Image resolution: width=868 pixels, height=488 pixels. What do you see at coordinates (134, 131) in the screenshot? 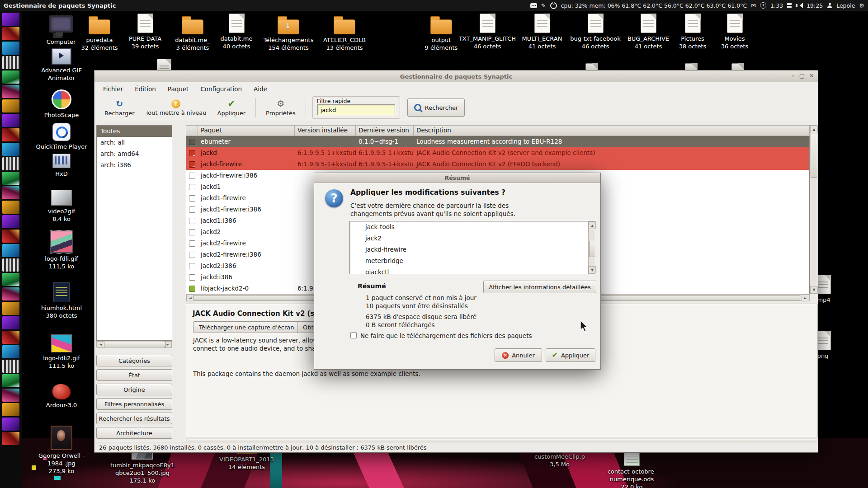
I see `category-item-toutes: Toutes` at bounding box center [134, 131].